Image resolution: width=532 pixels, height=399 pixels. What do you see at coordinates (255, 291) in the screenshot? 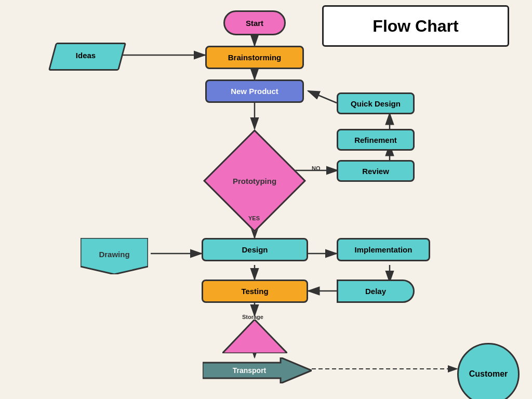
I see `testing-label: Testing` at bounding box center [255, 291].